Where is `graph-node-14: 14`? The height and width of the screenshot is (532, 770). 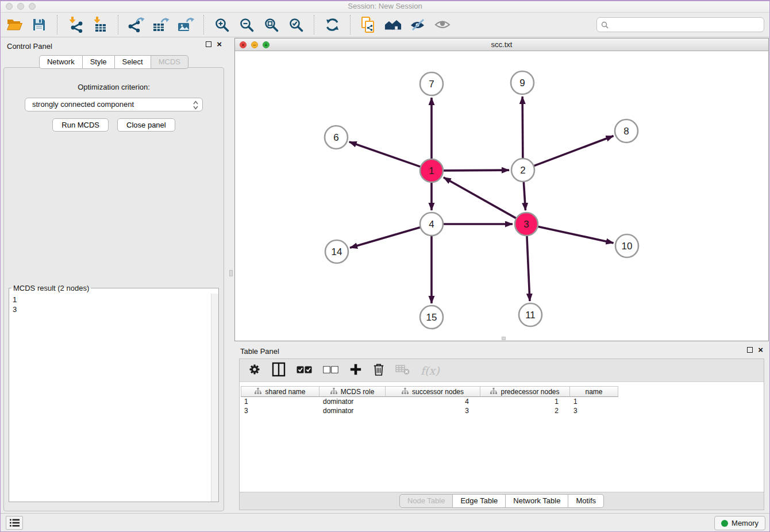
graph-node-14: 14 is located at coordinates (337, 252).